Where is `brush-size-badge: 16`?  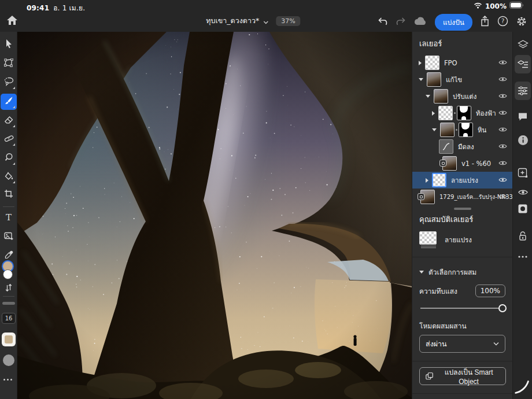
brush-size-badge: 16 is located at coordinates (9, 318).